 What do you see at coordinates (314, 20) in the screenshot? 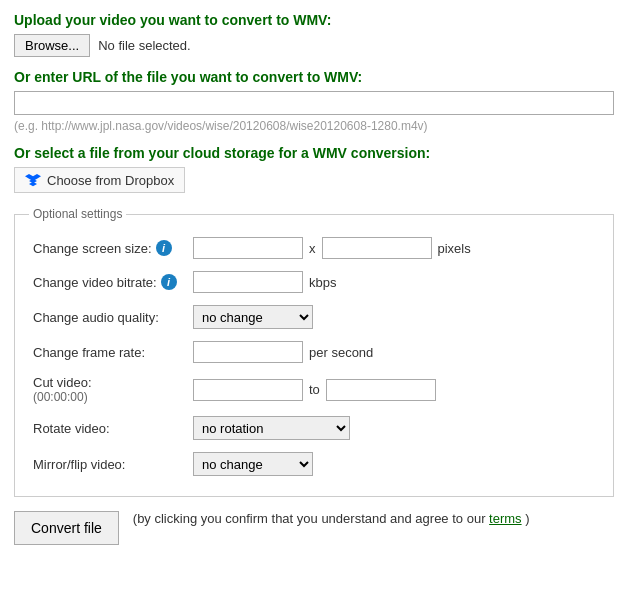
I see `upload-title: Upload your video you want to convert to…` at bounding box center [314, 20].